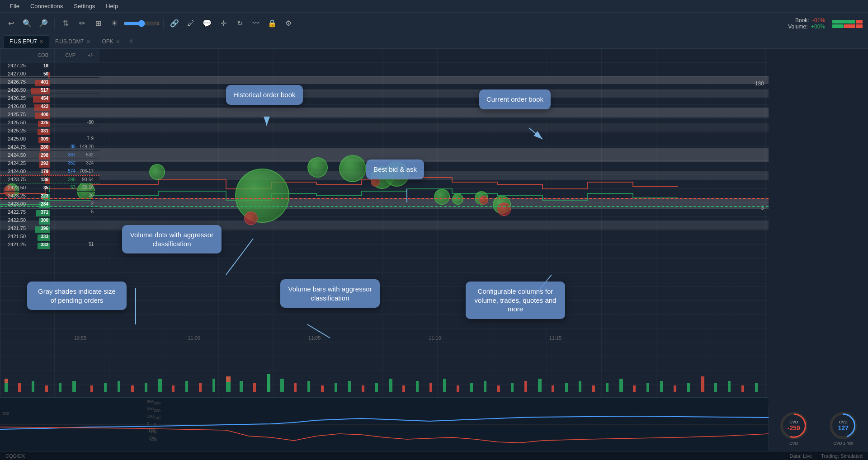 The width and height of the screenshot is (868, 460). What do you see at coordinates (131, 42) in the screenshot?
I see `tab-add-button: +` at bounding box center [131, 42].